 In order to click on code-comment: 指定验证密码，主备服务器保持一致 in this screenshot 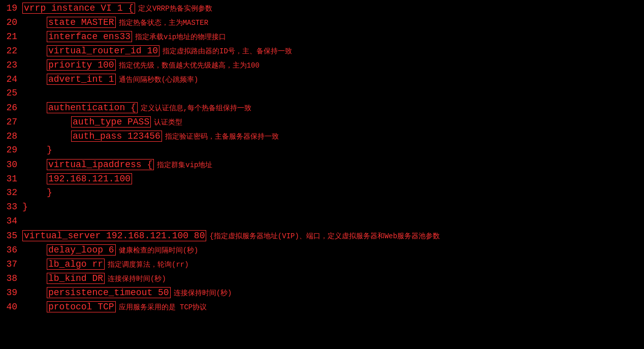, I will do `click(222, 137)`.